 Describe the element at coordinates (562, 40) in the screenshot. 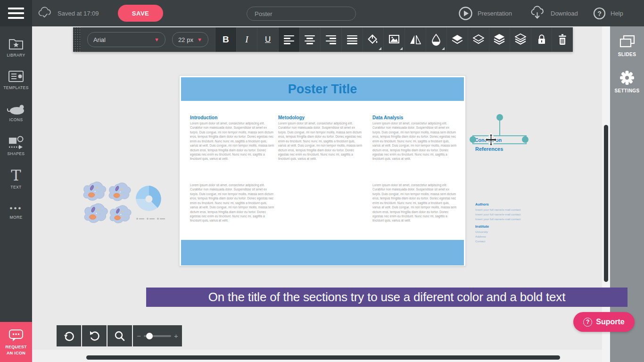

I see `delete-button` at that location.